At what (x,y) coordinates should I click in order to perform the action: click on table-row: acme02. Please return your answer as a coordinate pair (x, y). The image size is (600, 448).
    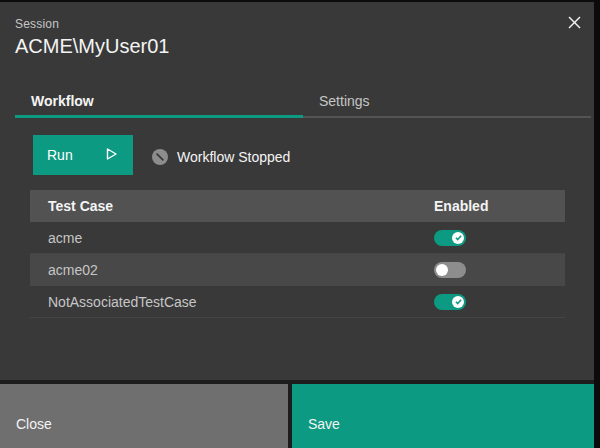
    Looking at the image, I should click on (298, 270).